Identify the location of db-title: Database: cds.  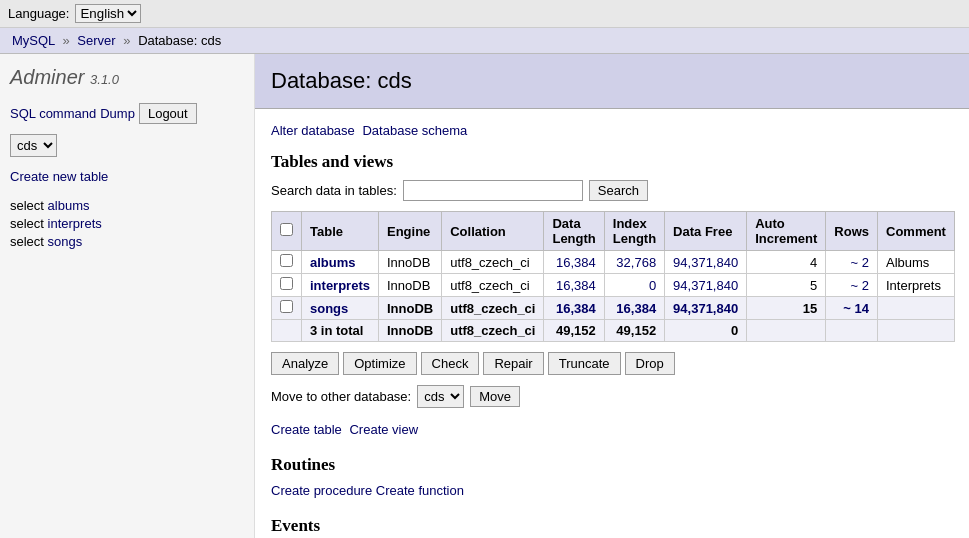
(612, 82).